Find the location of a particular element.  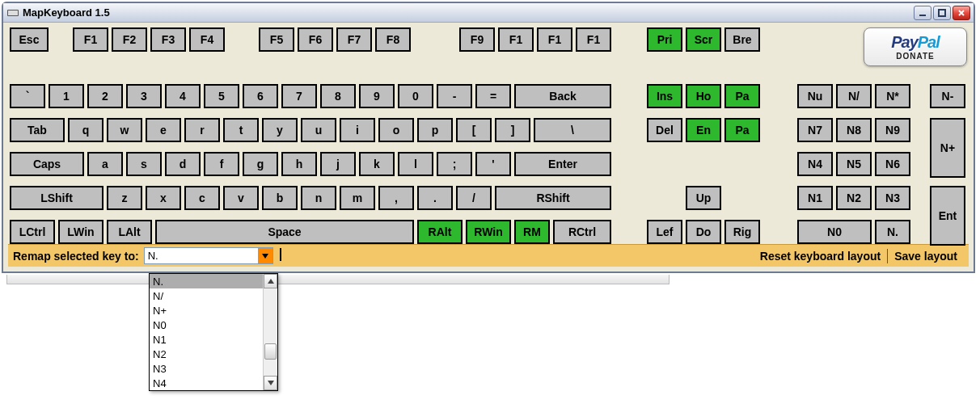

key-lctrl: LCtrl is located at coordinates (32, 232).